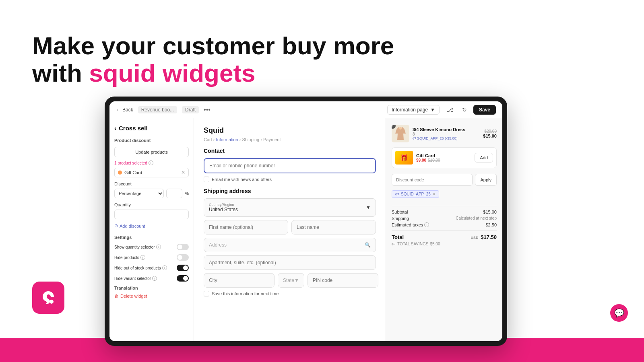  Describe the element at coordinates (151, 288) in the screenshot. I see `translation-section-title: Translation` at that location.